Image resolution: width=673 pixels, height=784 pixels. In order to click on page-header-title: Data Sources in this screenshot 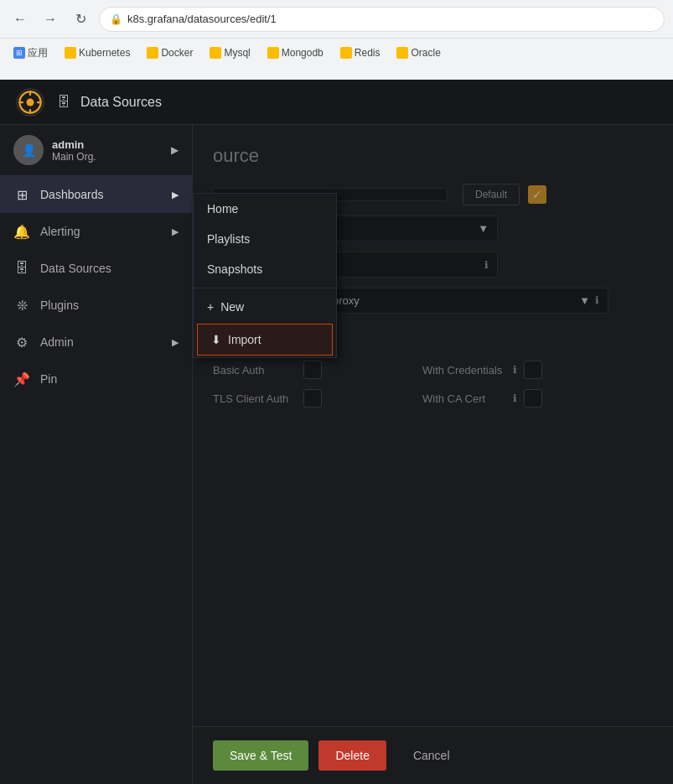, I will do `click(121, 102)`.